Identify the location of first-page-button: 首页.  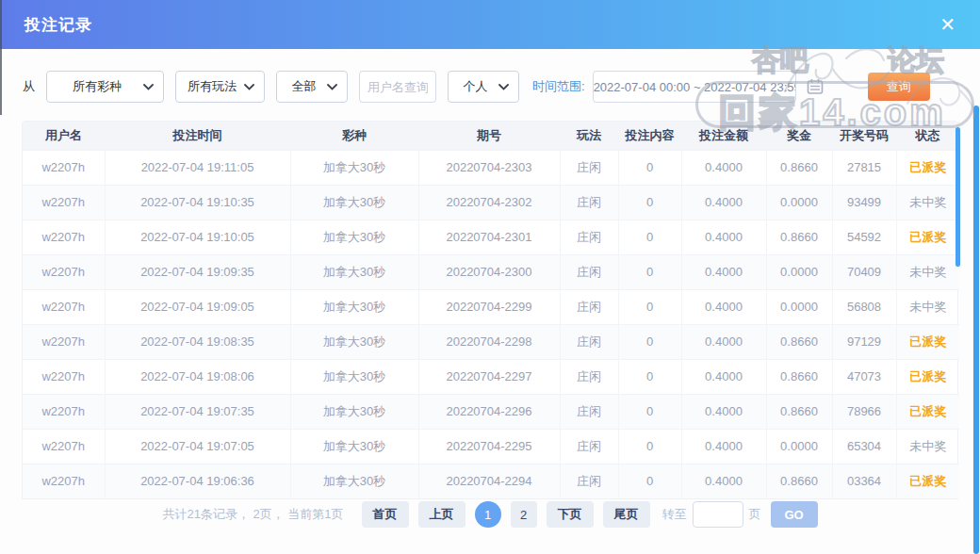
(385, 514).